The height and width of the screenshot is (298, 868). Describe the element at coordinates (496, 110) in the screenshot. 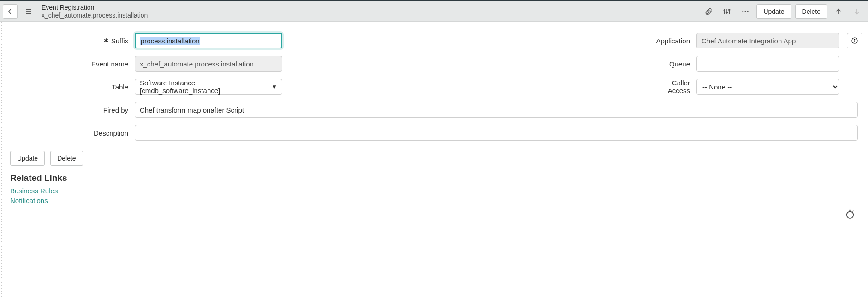

I see `fired-by-input-el` at that location.